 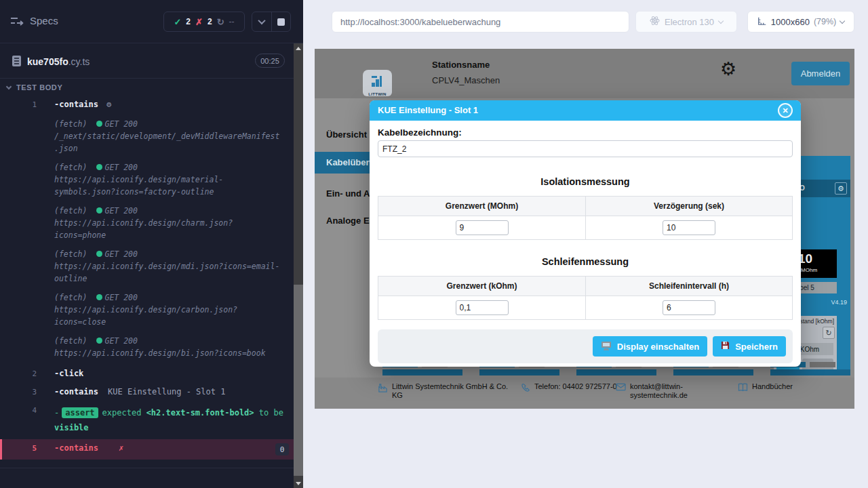 What do you see at coordinates (765, 388) in the screenshot?
I see `footer-manuals: Handbücher` at bounding box center [765, 388].